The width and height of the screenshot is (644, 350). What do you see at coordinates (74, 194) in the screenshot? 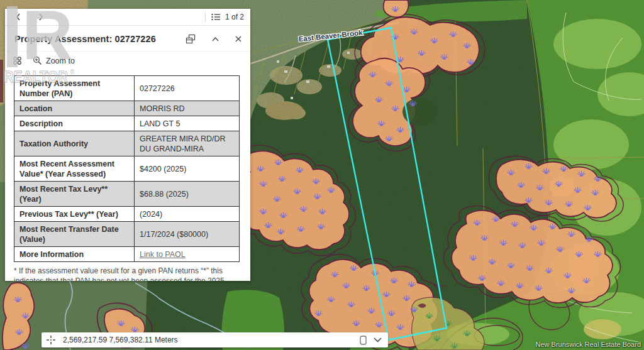
I see `row-label: Most Recent Tax Levy** (Year)` at bounding box center [74, 194].